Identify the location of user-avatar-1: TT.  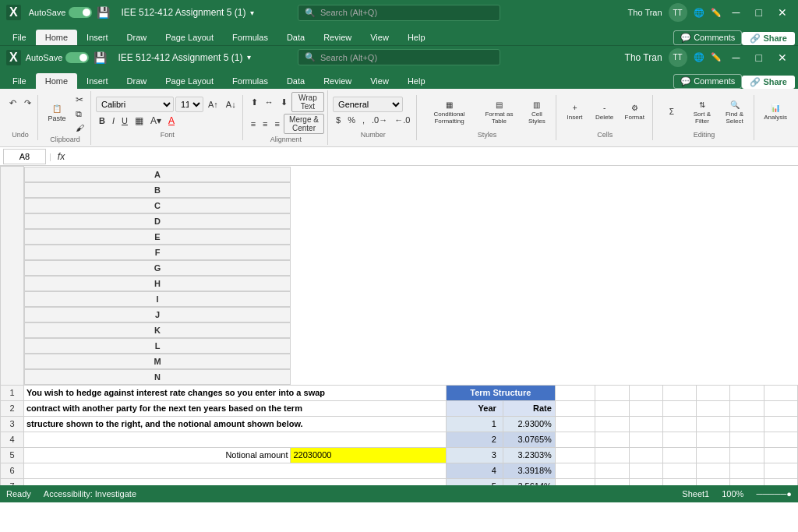
(678, 12).